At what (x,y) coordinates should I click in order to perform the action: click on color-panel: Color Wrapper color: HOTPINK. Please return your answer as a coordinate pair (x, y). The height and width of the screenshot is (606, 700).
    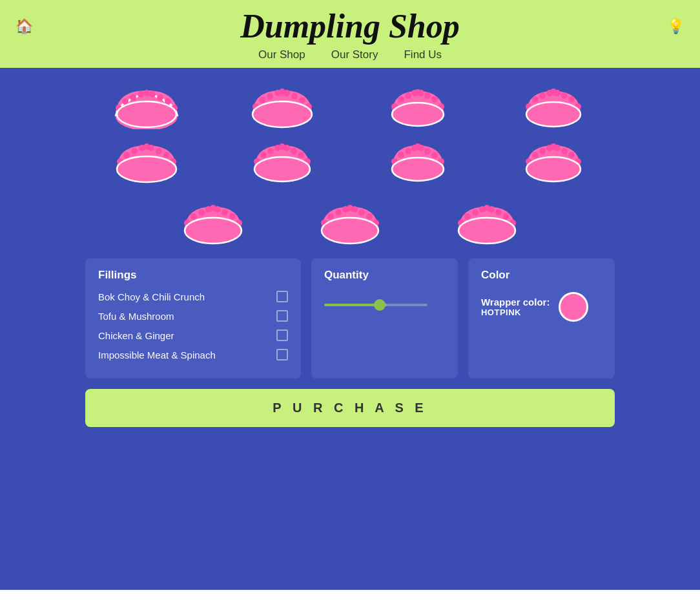
    Looking at the image, I should click on (541, 319).